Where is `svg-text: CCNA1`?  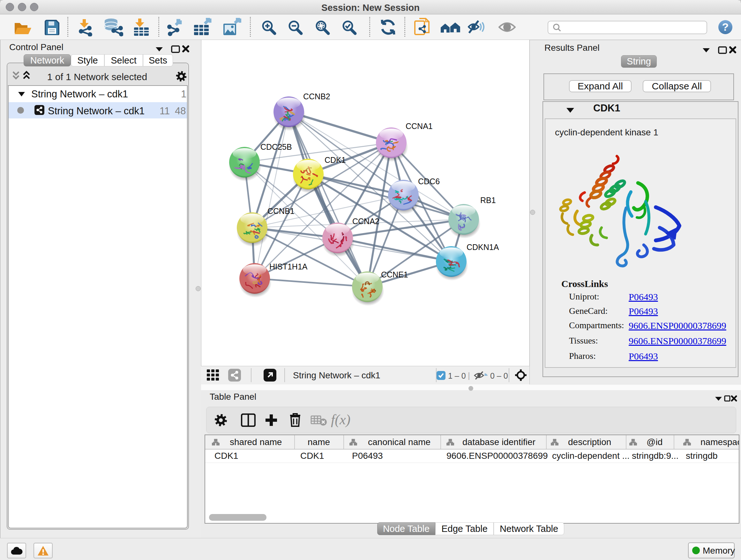
svg-text: CCNA1 is located at coordinates (419, 126).